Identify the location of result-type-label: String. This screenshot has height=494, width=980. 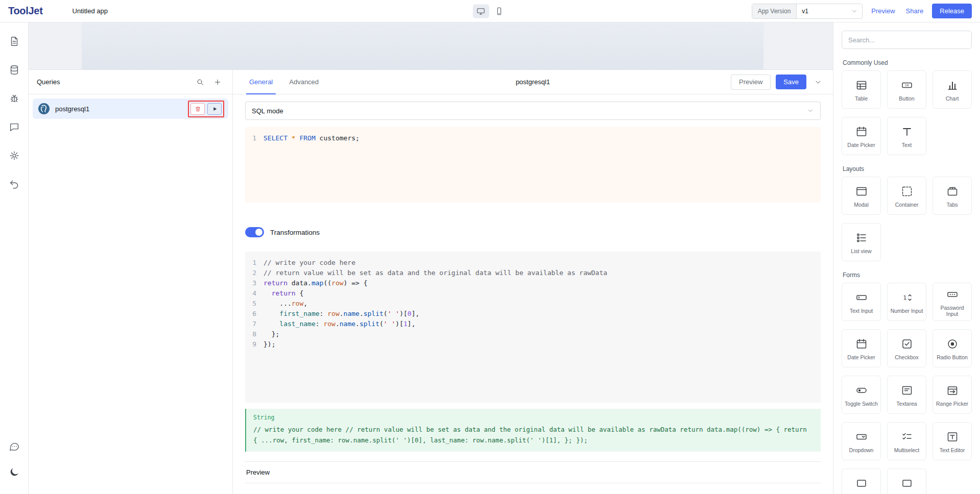
(533, 417).